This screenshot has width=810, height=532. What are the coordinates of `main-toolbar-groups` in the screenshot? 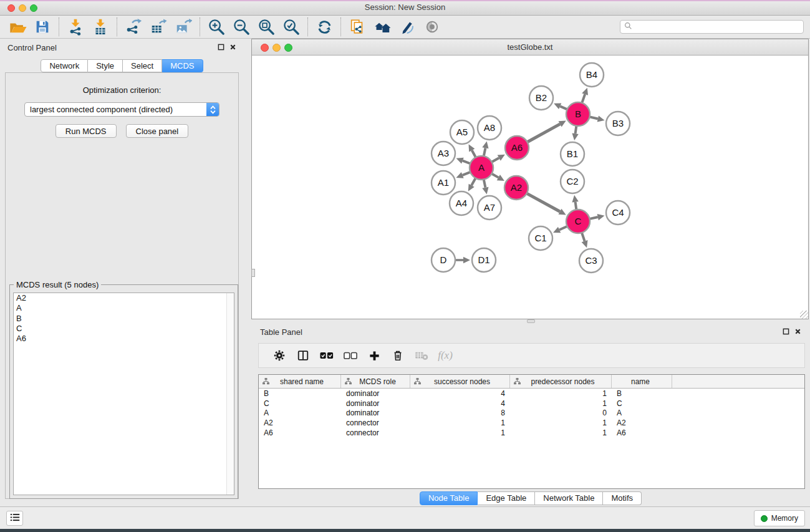 It's located at (224, 27).